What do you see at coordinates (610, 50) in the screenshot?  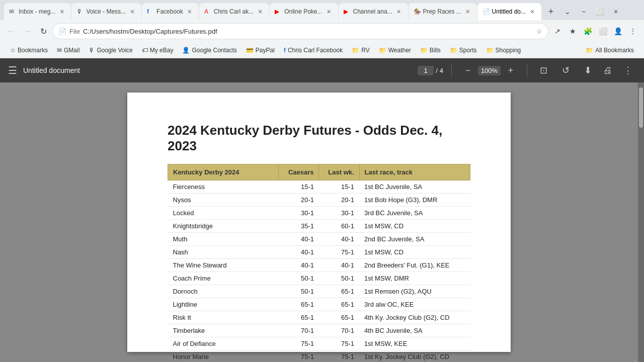 I see `bookmarks-right: 📁 All Bookmarks` at bounding box center [610, 50].